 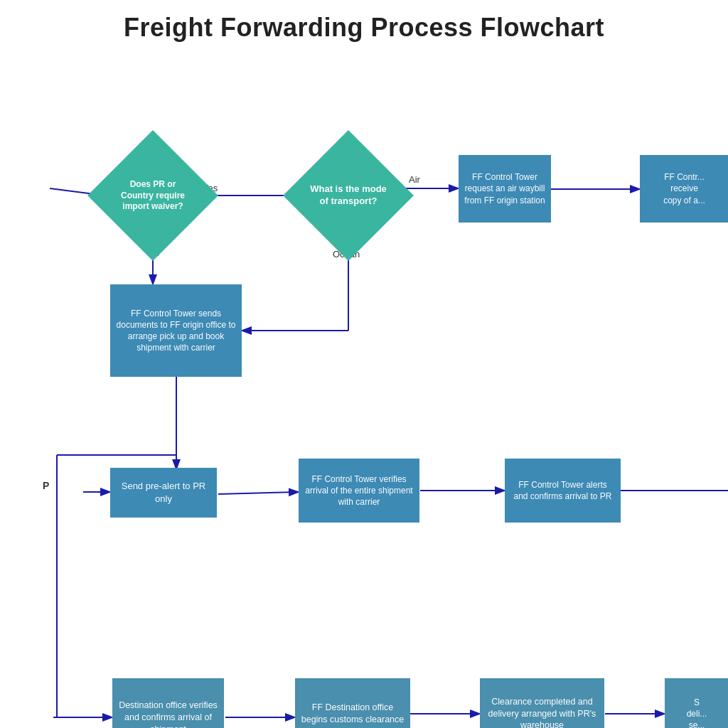 I want to click on diamond-import-waiver-text: Does PR or Country require import waiver…, so click(x=153, y=196).